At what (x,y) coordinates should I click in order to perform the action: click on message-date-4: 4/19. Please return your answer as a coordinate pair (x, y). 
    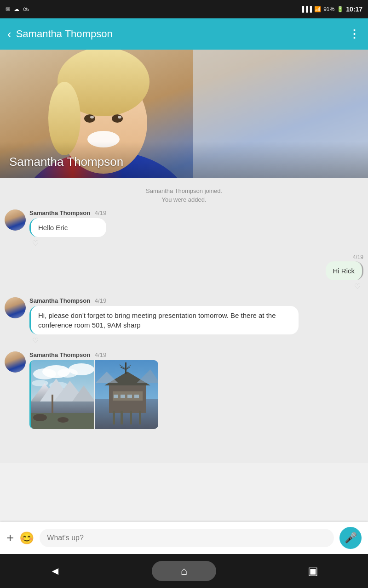
    Looking at the image, I should click on (100, 355).